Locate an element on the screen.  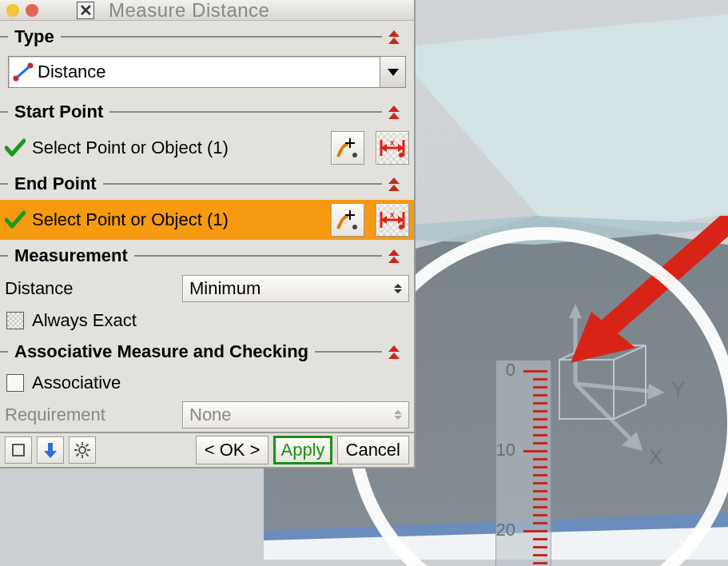
gear-icon is located at coordinates (82, 450).